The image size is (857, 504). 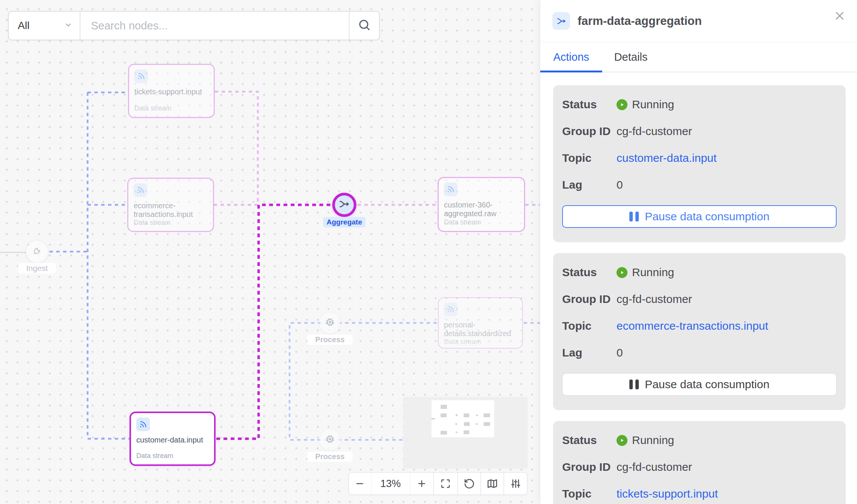 What do you see at coordinates (171, 205) in the screenshot?
I see `node-ecommerce-transactions-input: ecommerce-transactions.input Data stream` at bounding box center [171, 205].